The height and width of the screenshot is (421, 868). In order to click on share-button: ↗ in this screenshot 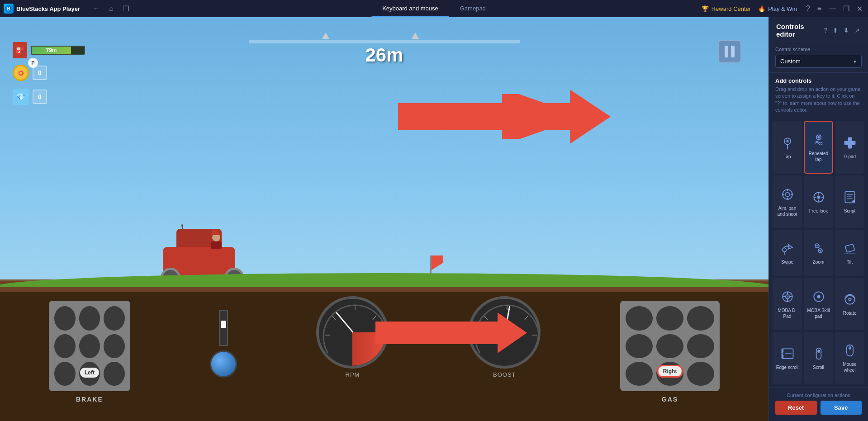, I will do `click(857, 30)`.